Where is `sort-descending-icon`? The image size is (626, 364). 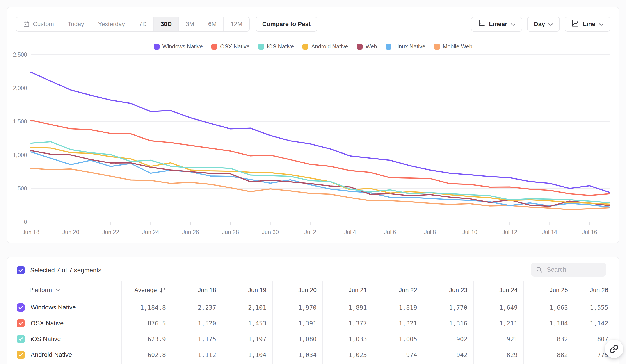 sort-descending-icon is located at coordinates (163, 291).